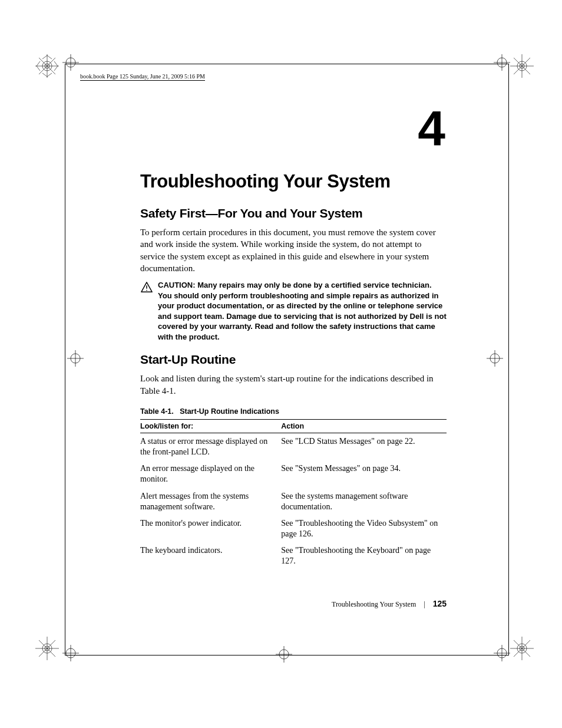 Image resolution: width=562 pixels, height=728 pixels. I want to click on table-cell-look: An error message displayed on the monito…, so click(211, 474).